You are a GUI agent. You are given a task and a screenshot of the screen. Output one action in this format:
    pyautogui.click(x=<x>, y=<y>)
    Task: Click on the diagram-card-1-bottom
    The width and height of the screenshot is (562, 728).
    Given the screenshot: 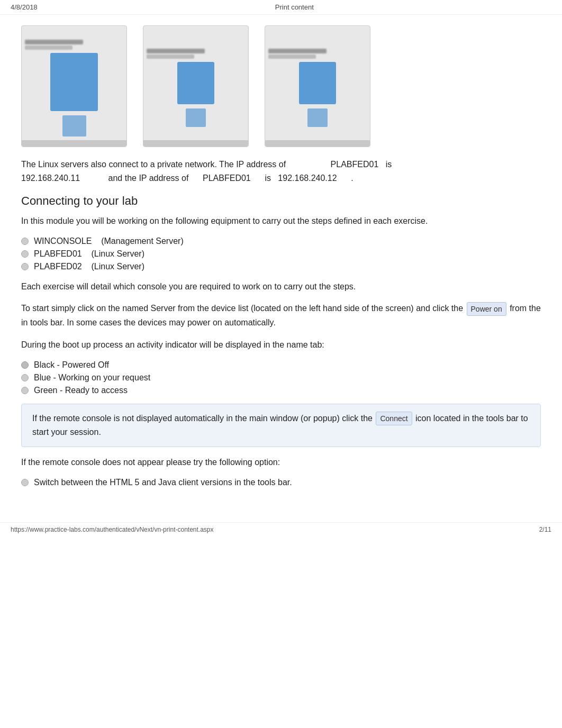 What is the action you would take?
    pyautogui.click(x=74, y=143)
    